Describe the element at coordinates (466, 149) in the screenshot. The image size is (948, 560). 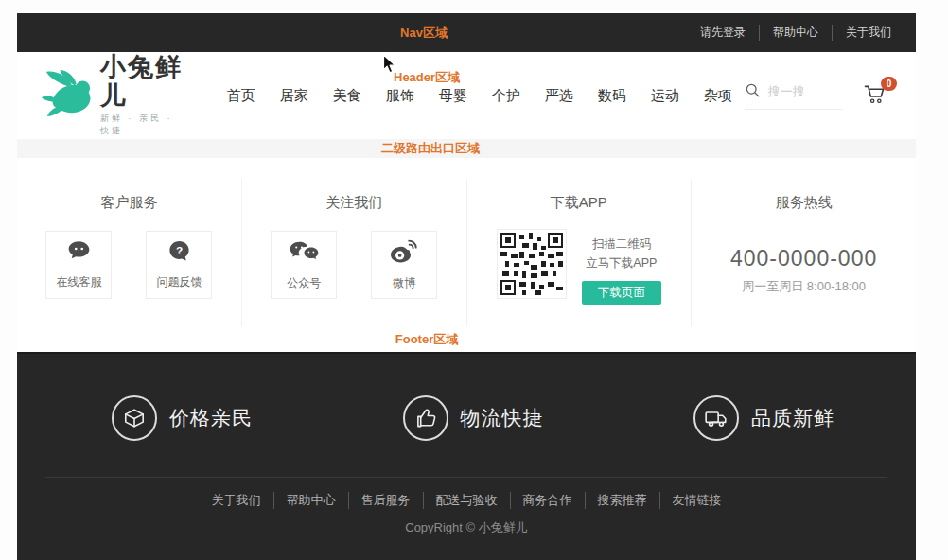
I see `router-outlet-region: 二级路由出口区域` at that location.